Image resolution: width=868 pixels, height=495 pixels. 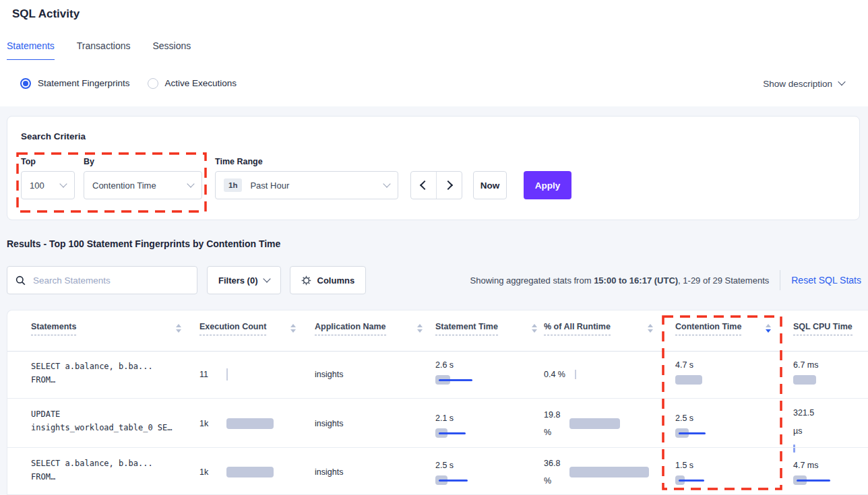 What do you see at coordinates (434, 84) in the screenshot?
I see `view-toggle-bar: Statement Fingerprints Active Executions…` at bounding box center [434, 84].